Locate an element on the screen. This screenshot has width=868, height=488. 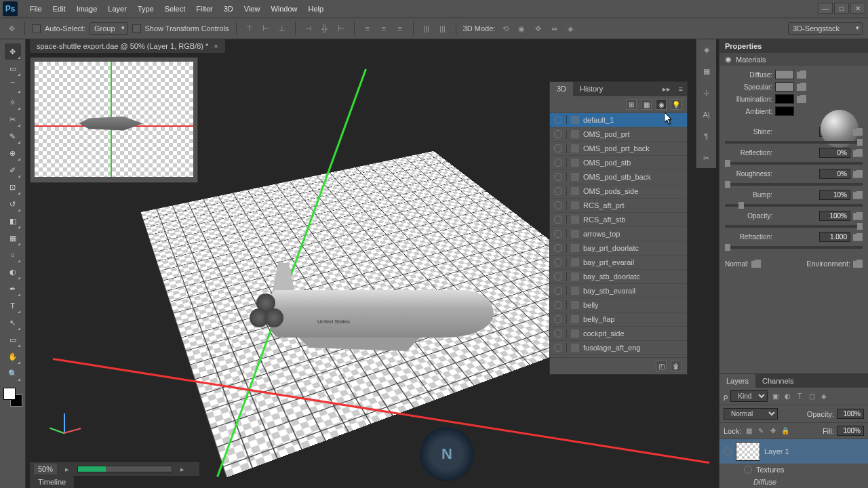
history-brush-tool: ↺ is located at coordinates (13, 204).